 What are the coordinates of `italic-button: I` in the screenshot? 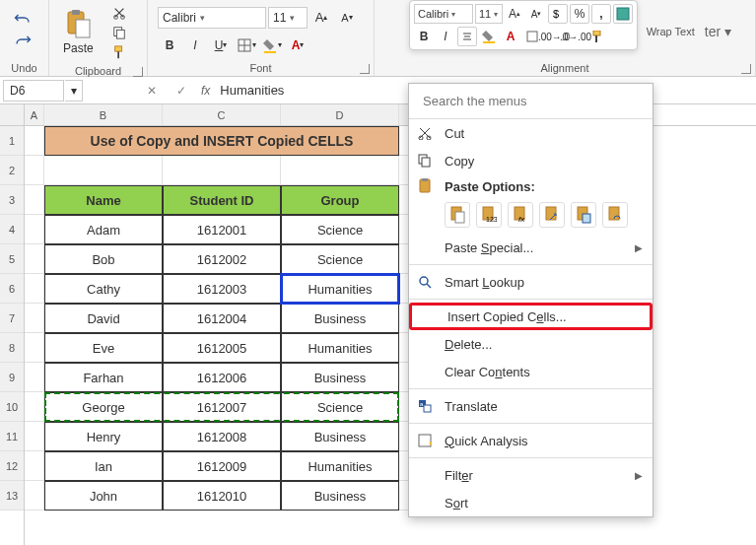 It's located at (195, 45).